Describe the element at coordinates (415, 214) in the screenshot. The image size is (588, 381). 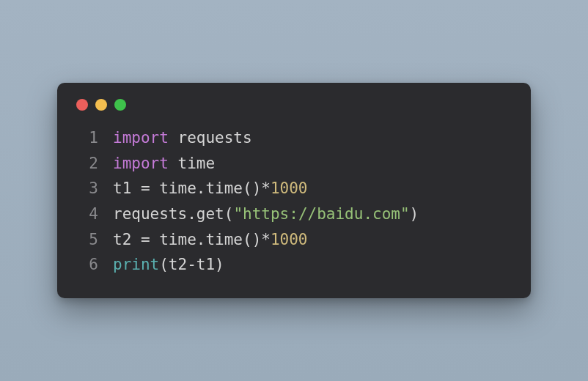
I see `token-default: )` at that location.